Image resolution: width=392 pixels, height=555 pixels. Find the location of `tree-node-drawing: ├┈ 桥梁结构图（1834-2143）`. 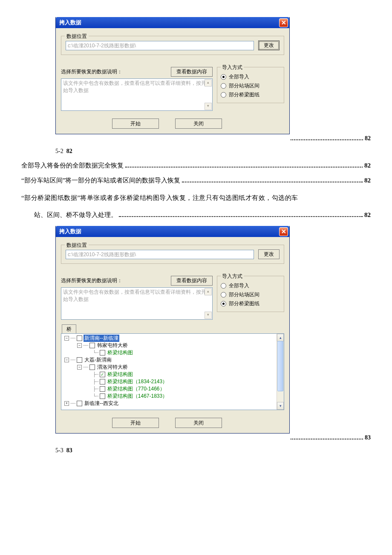

tree-node-drawing: ├┈ 桥梁结构图（1834-2143） is located at coordinates (173, 382).